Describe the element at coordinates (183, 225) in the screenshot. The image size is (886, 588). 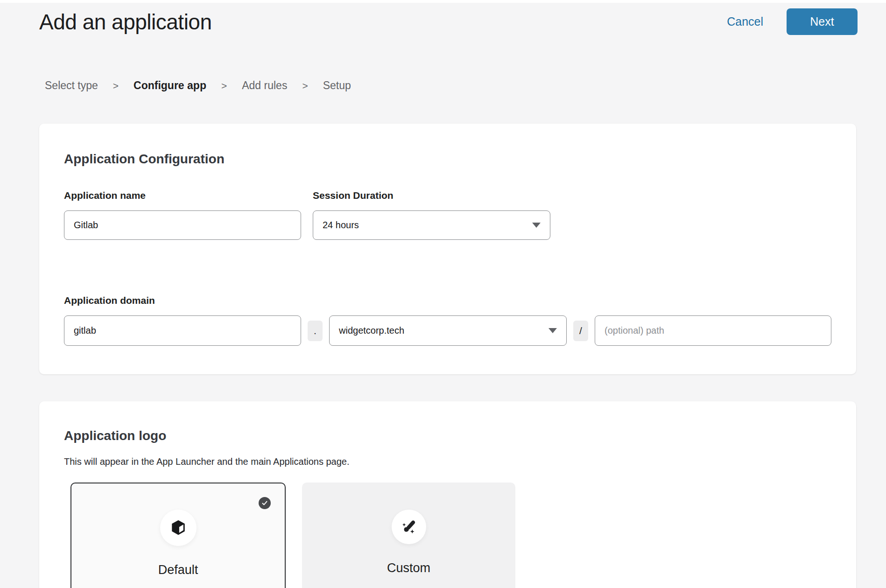
I see `application-name-input` at that location.